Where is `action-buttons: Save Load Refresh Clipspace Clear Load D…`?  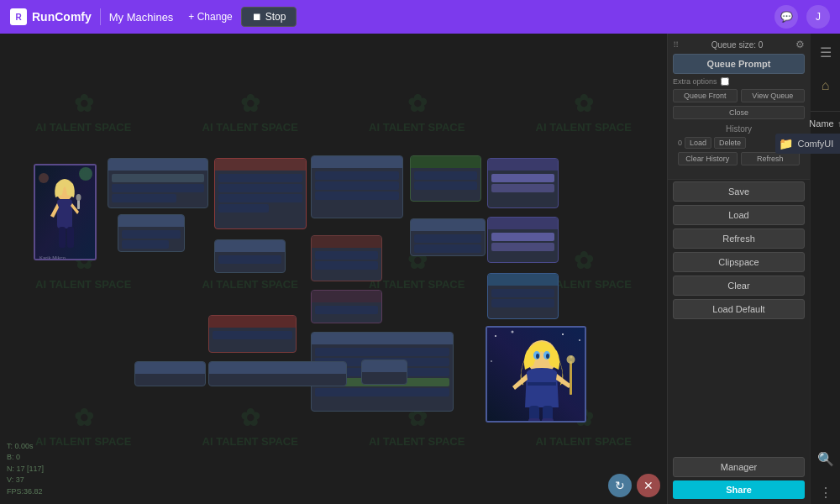 action-buttons: Save Load Refresh Clipspace Clear Load D… is located at coordinates (739, 250).